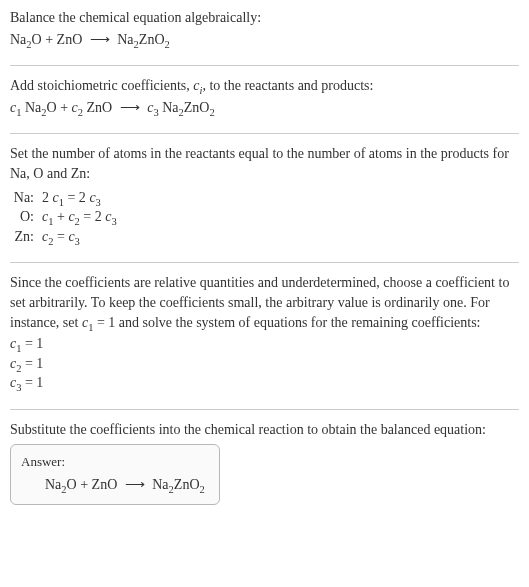 This screenshot has width=529, height=587. I want to click on coef-value: c1 = 1, so click(264, 344).